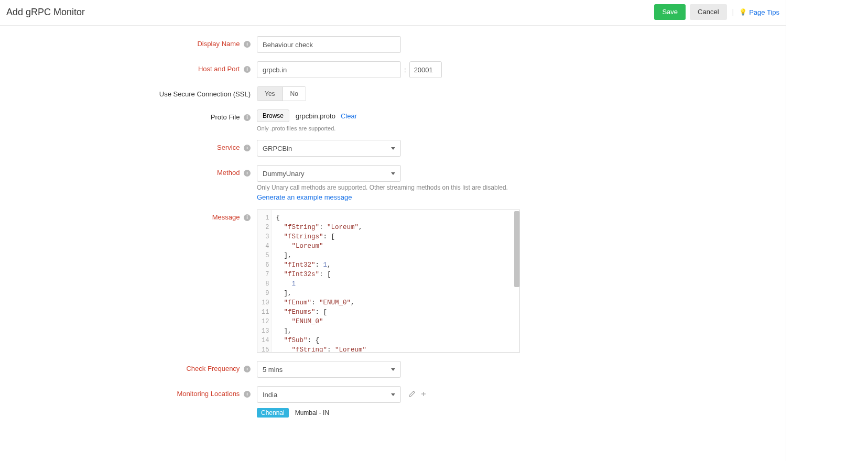 This screenshot has height=461, width=868. Describe the element at coordinates (405, 70) in the screenshot. I see `colon: :` at that location.